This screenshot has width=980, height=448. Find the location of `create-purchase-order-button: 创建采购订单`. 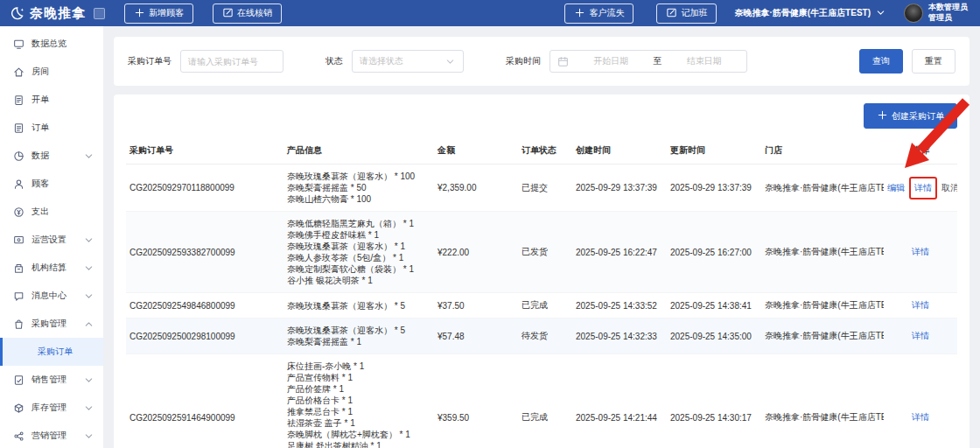

create-purchase-order-button: 创建采购订单 is located at coordinates (910, 116).